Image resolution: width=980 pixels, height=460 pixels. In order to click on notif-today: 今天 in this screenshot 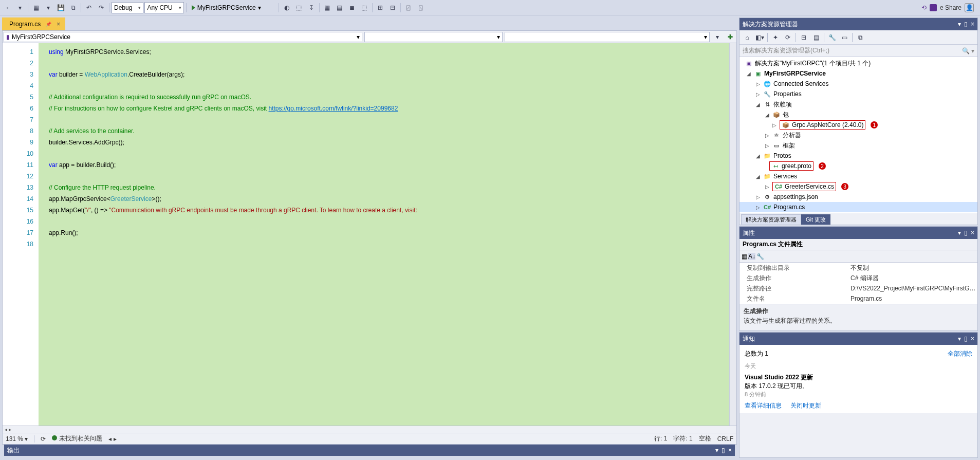, I will do `click(858, 366)`.